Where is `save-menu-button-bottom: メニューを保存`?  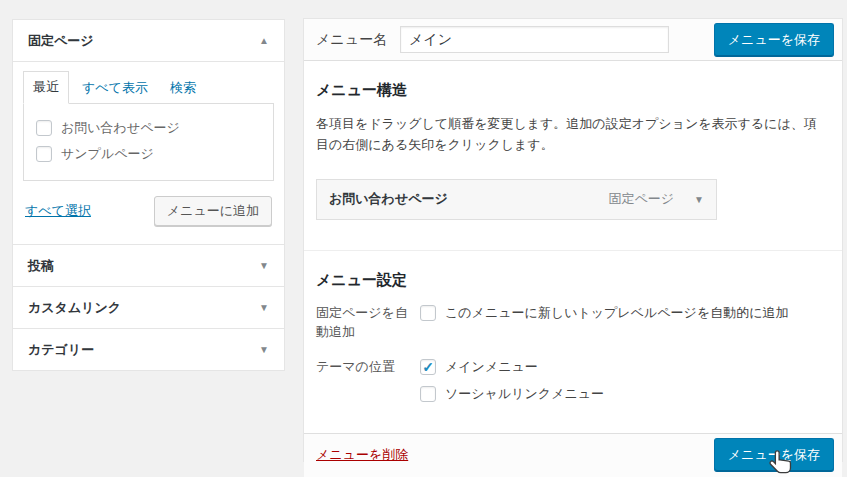
save-menu-button-bottom: メニューを保存 is located at coordinates (774, 455).